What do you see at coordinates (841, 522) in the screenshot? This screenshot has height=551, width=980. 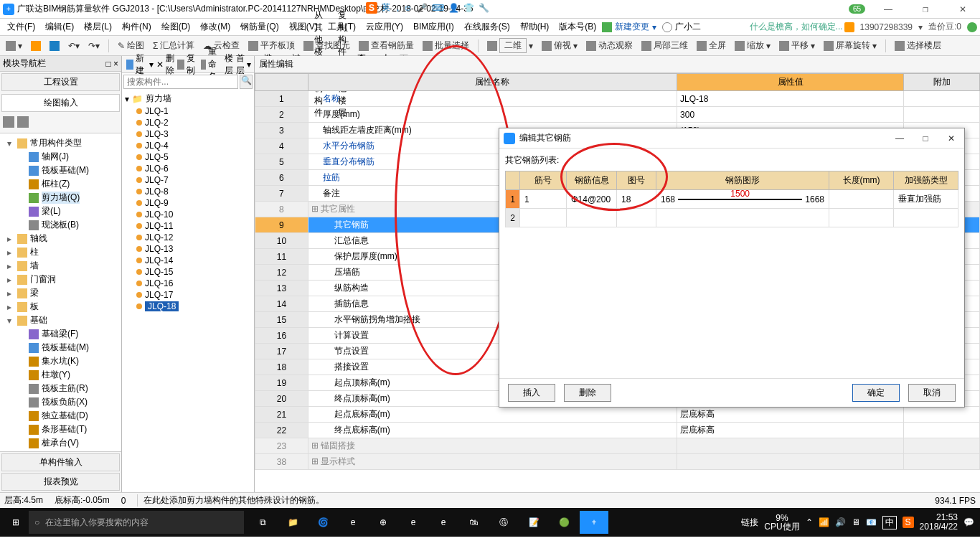 I see `tray-i2: 🔊` at bounding box center [841, 522].